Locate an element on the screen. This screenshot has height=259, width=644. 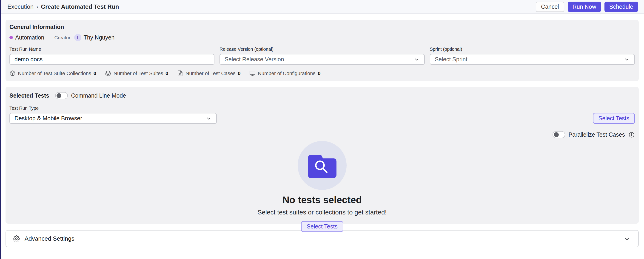
stat-label: Number of Test Cases is located at coordinates (210, 73).